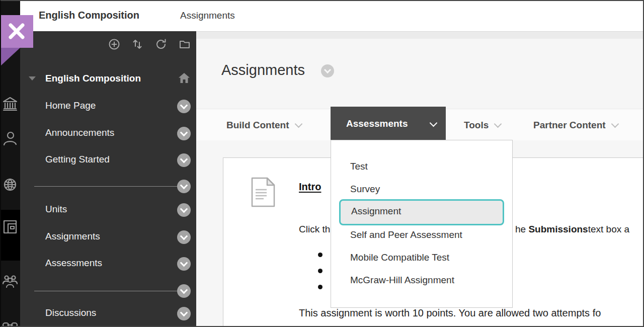  I want to click on partner-content-button: Partner Content, so click(576, 125).